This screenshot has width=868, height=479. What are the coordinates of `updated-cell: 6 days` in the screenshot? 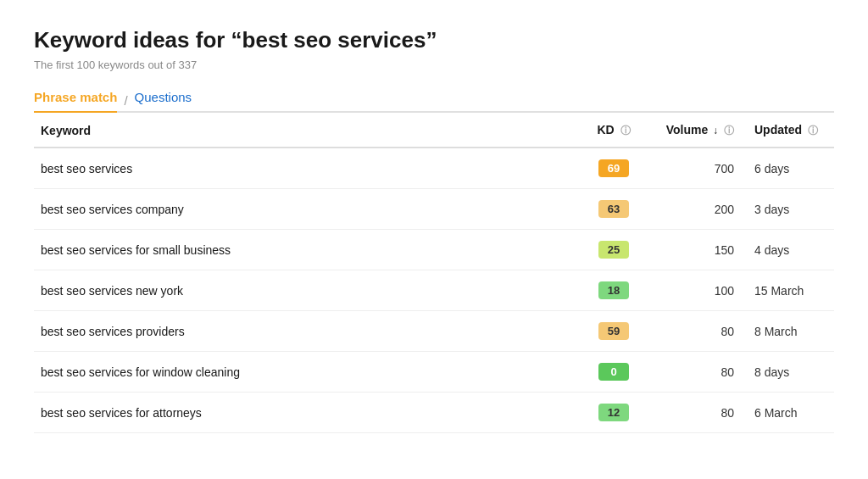 It's located at (787, 168).